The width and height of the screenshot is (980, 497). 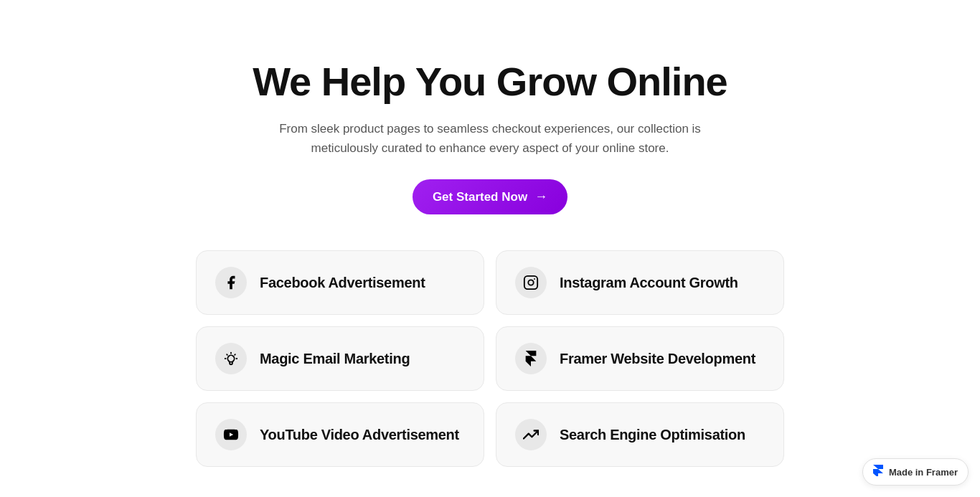 What do you see at coordinates (657, 359) in the screenshot?
I see `service-label-framer: Framer Website Development` at bounding box center [657, 359].